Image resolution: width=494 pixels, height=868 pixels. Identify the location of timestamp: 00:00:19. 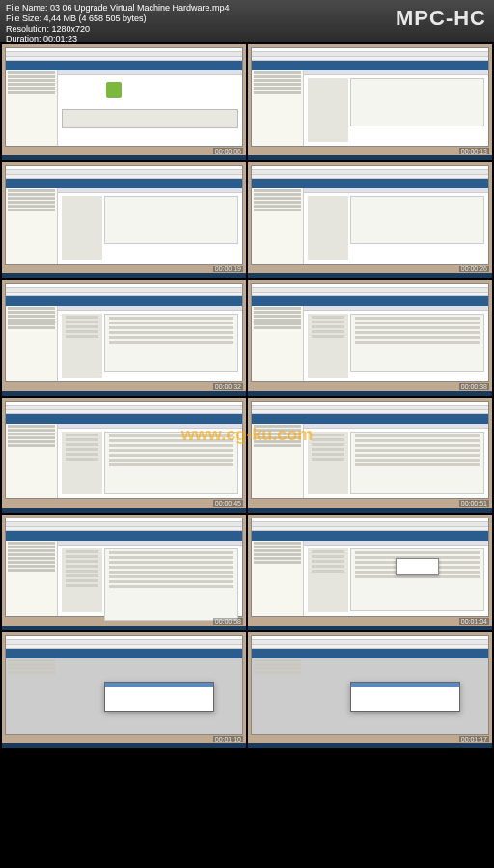
(228, 268).